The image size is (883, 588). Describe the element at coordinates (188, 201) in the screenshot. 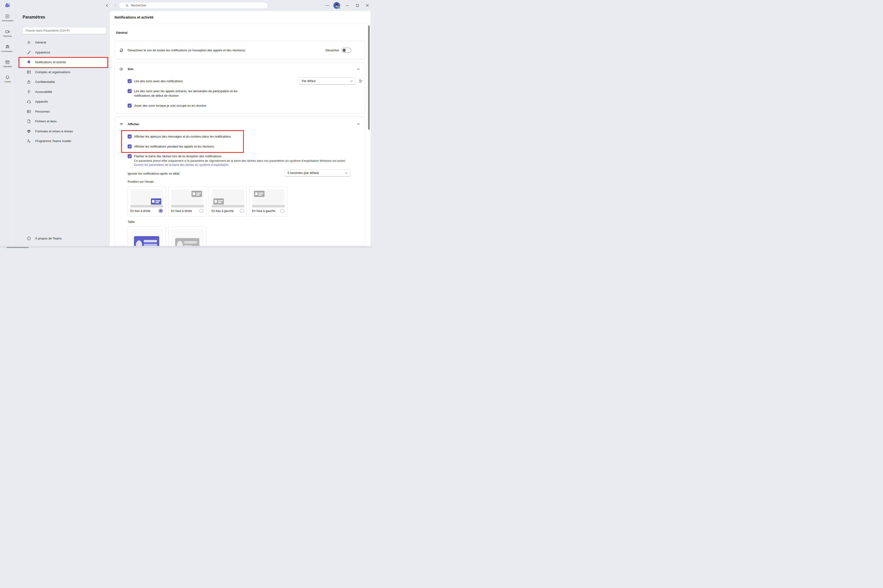

I see `position-top-right-card: En haut à droite` at that location.